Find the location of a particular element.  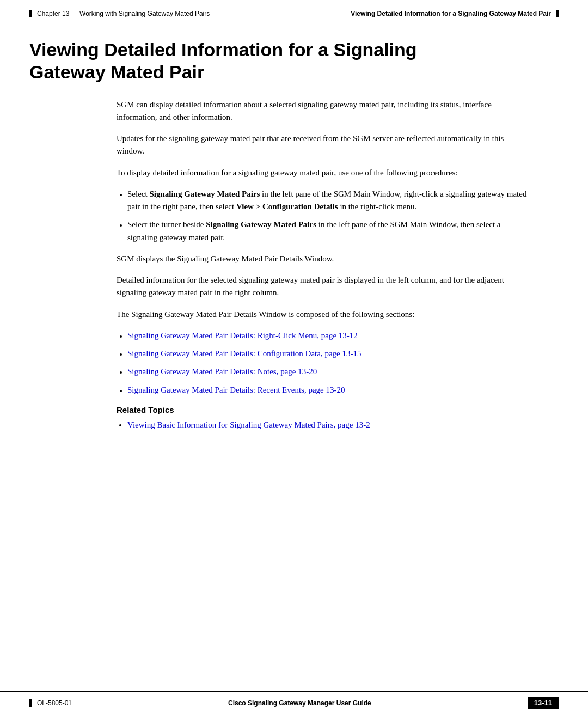

bullet-1-bold1: Signaling Gateway Mated Pairs is located at coordinates (205, 194).